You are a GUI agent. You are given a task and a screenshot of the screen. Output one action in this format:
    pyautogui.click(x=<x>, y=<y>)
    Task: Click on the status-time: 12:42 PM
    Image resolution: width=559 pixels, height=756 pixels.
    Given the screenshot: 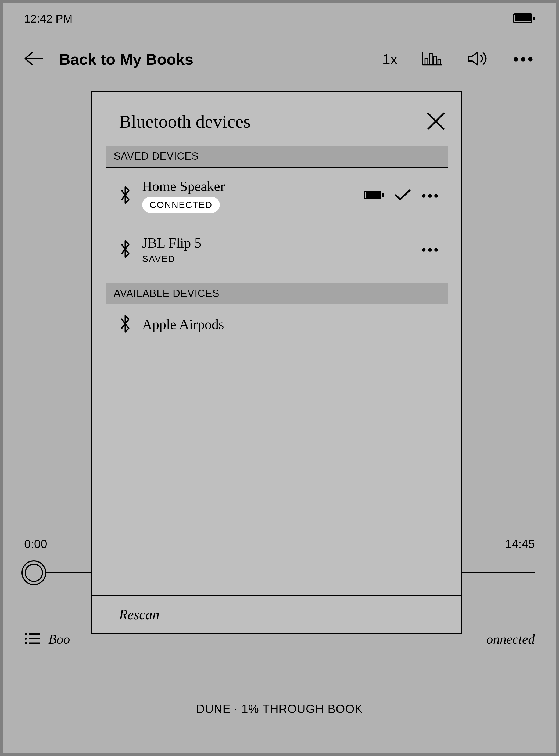 What is the action you would take?
    pyautogui.click(x=48, y=19)
    